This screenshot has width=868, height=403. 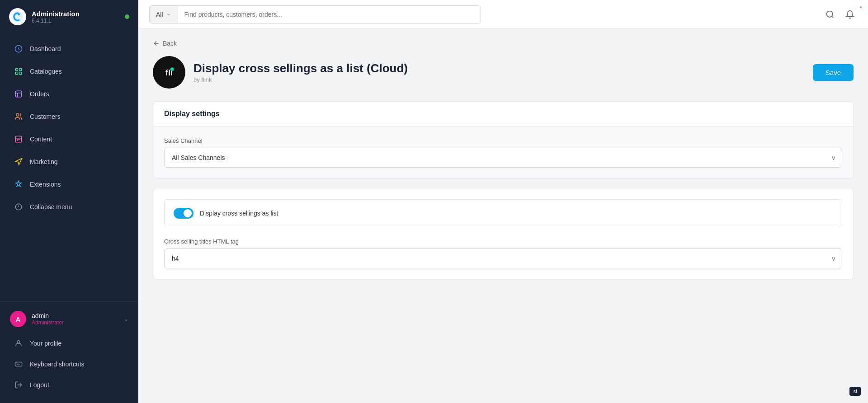 What do you see at coordinates (45, 184) in the screenshot?
I see `sidebar-item-label: Extensions` at bounding box center [45, 184].